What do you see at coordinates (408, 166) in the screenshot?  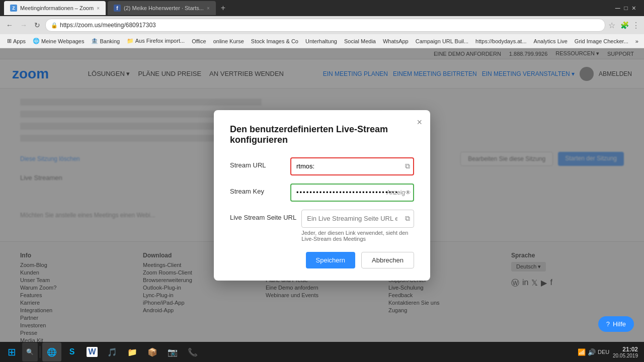 I see `stream-url-copy-icon: ⧉` at bounding box center [408, 166].